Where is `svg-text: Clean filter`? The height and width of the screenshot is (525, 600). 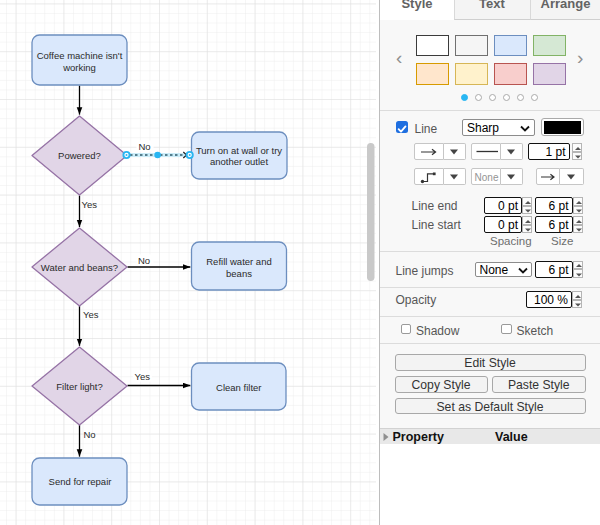
svg-text: Clean filter is located at coordinates (238, 388).